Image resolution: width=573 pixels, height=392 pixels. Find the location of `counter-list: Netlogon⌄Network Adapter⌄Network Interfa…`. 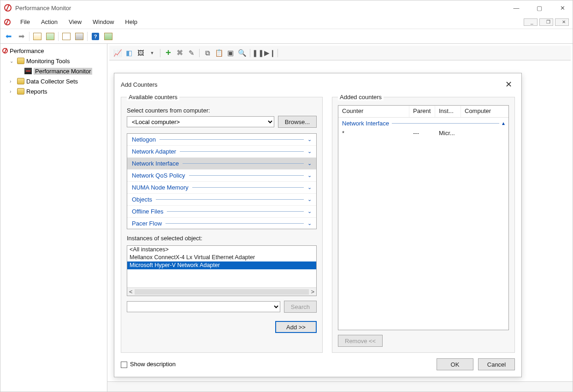

counter-list: Netlogon⌄Network Adapter⌄Network Interfa… is located at coordinates (222, 181).